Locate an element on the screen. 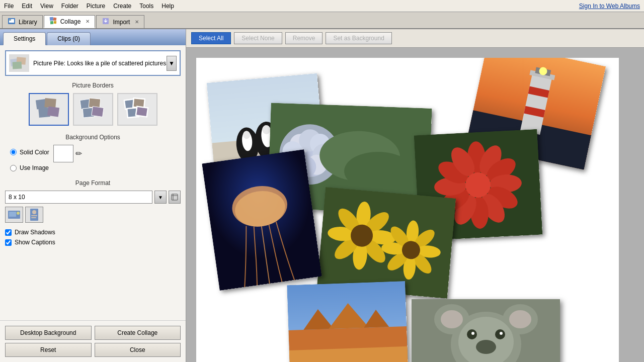  reset-button: Reset is located at coordinates (48, 350).